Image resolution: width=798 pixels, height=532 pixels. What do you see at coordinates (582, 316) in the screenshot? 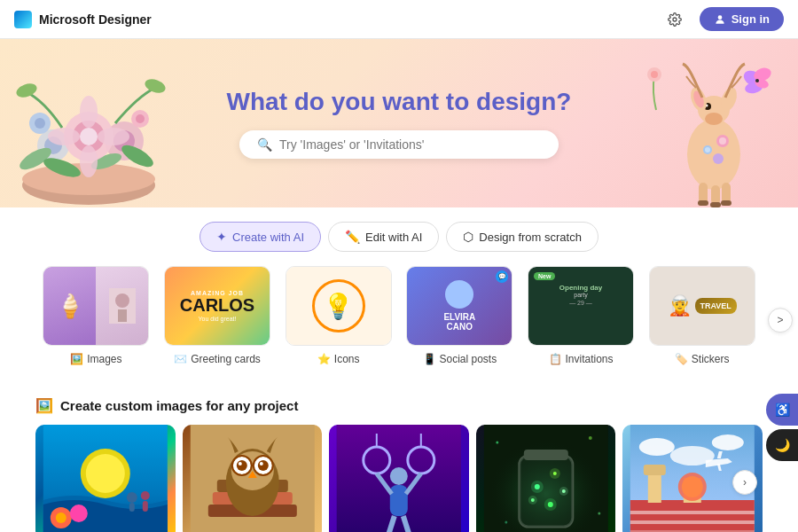
I see `category-invitations: New Opening day party — 29 — 📋 Invitatio…` at bounding box center [582, 316].